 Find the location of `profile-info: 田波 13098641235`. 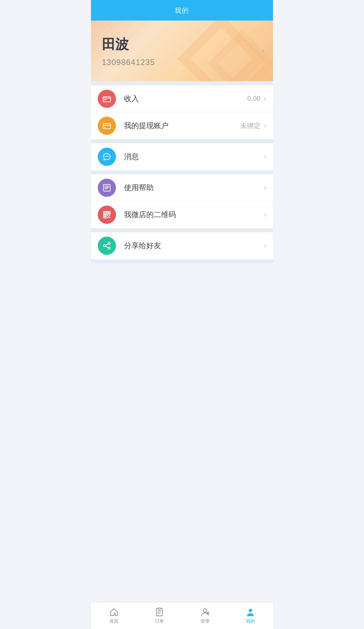

profile-info: 田波 13098641235 is located at coordinates (182, 51).